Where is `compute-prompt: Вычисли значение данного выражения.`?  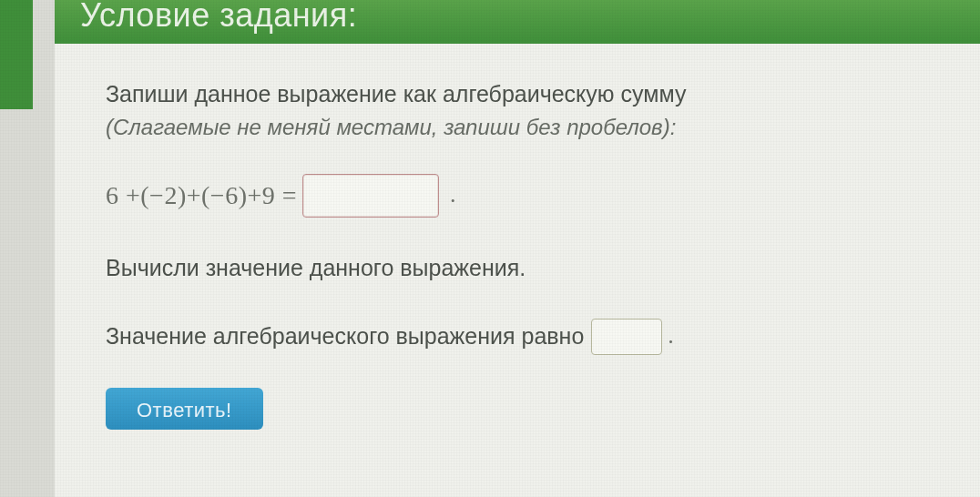
compute-prompt: Вычисли значение данного выражения. is located at coordinates (517, 268).